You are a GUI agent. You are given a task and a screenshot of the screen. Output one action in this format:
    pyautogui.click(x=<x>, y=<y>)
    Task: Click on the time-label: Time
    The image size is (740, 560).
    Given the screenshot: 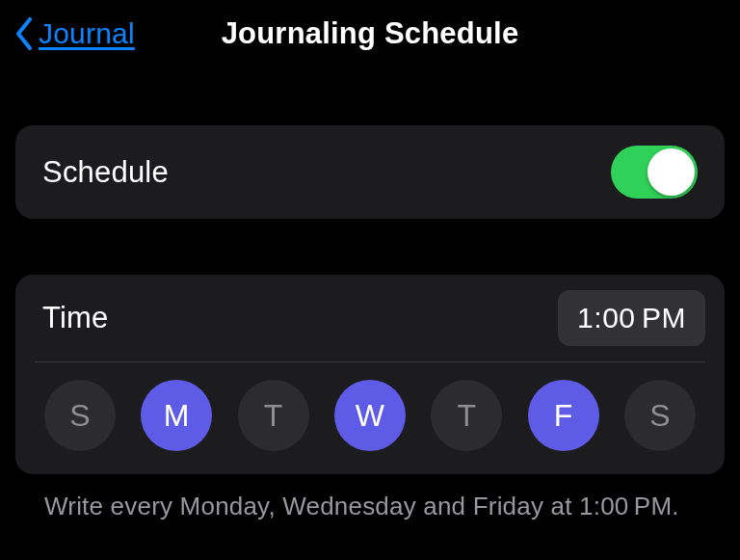 What is the action you would take?
    pyautogui.click(x=75, y=318)
    